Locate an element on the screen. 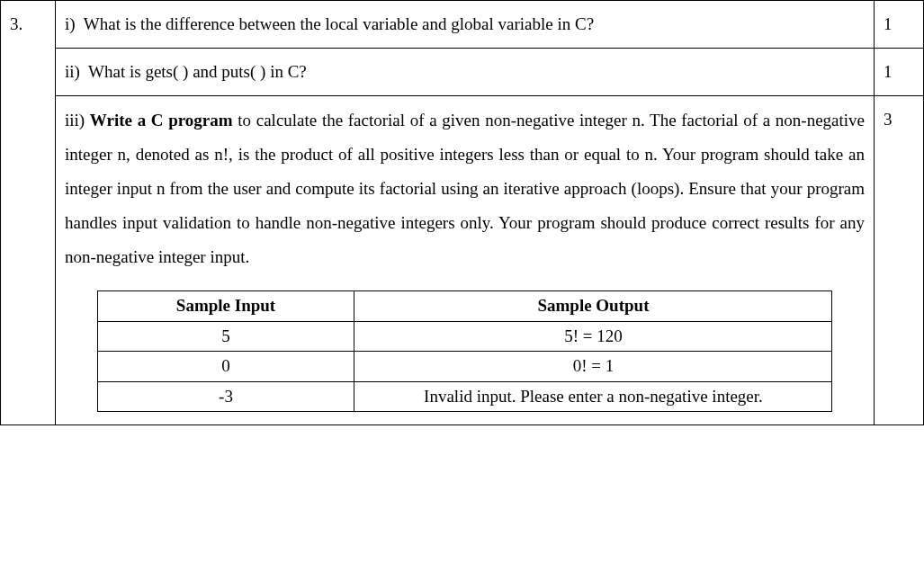  part-ii-marks: 1 is located at coordinates (900, 72).